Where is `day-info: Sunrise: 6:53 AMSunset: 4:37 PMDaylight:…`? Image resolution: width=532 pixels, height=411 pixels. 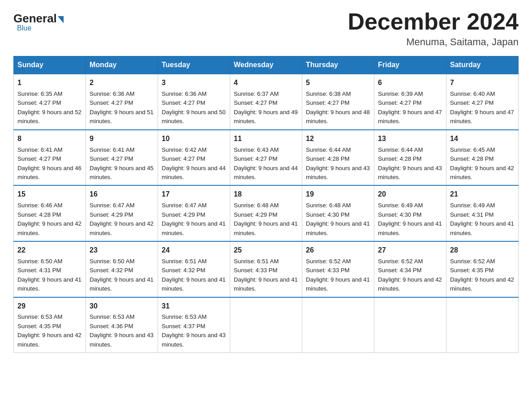
day-info: Sunrise: 6:53 AMSunset: 4:37 PMDaylight:… is located at coordinates (194, 331).